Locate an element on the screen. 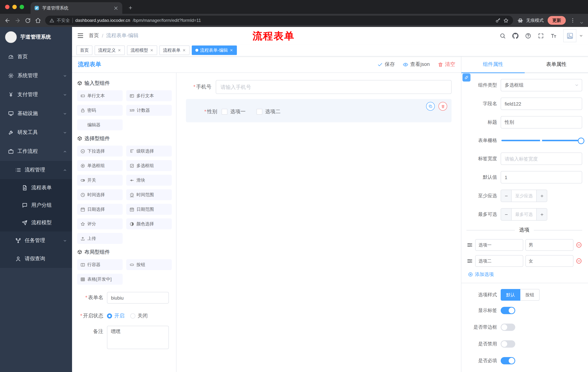  tag-home: 首页 is located at coordinates (84, 50).